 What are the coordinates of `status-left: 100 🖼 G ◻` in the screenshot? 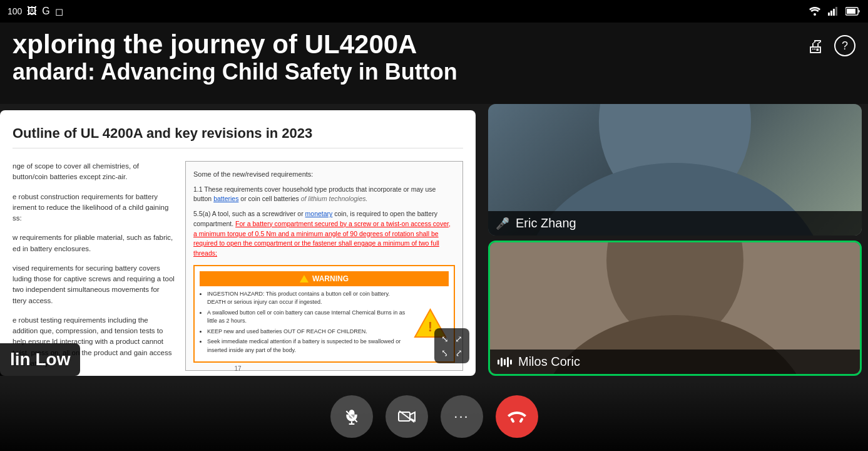 It's located at (35, 11).